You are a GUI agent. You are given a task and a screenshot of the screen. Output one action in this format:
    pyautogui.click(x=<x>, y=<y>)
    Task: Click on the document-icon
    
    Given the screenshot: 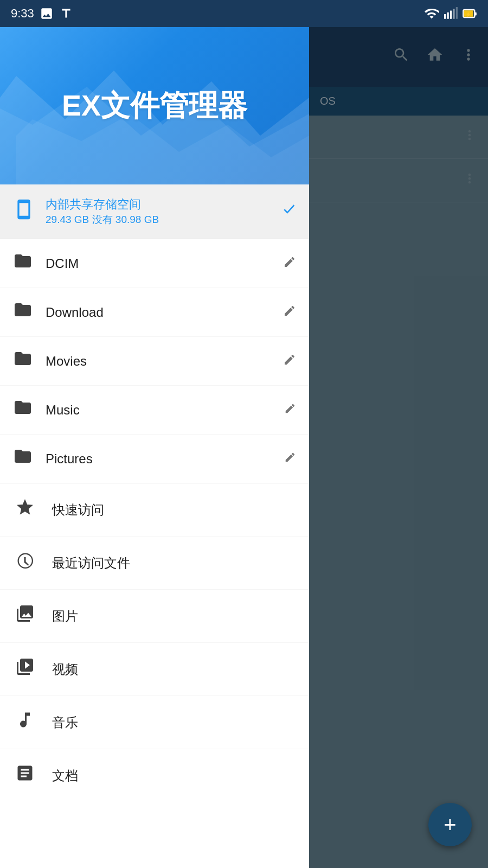 What is the action you would take?
    pyautogui.click(x=25, y=776)
    